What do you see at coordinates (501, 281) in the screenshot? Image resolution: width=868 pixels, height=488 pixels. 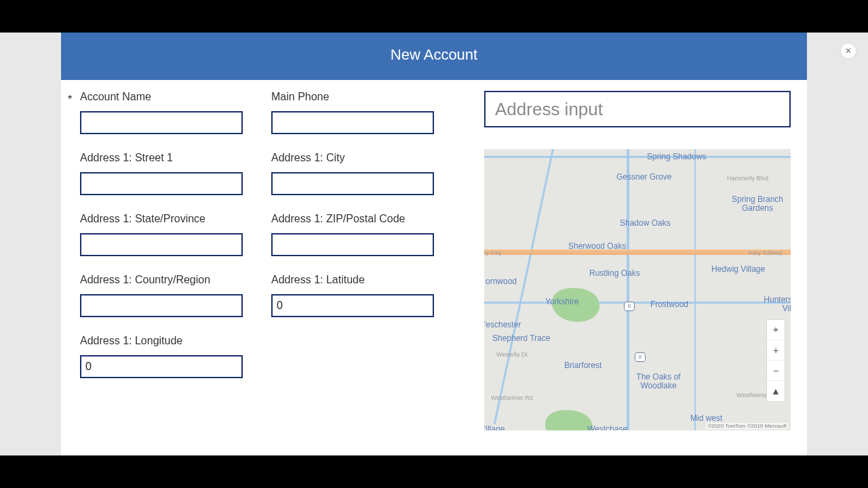 I see `map-place-label: ornwood` at bounding box center [501, 281].